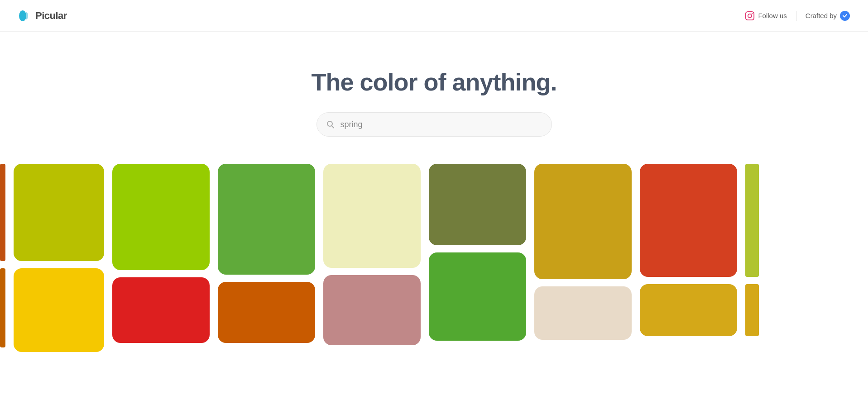 This screenshot has width=868, height=409. What do you see at coordinates (845, 16) in the screenshot?
I see `crafted-by-icon` at bounding box center [845, 16].